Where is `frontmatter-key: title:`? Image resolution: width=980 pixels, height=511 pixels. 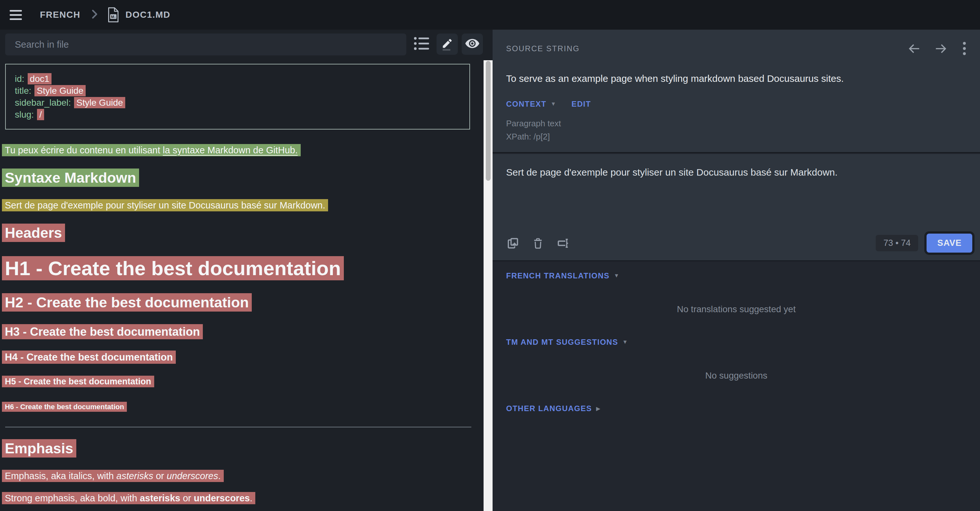 frontmatter-key: title: is located at coordinates (23, 91).